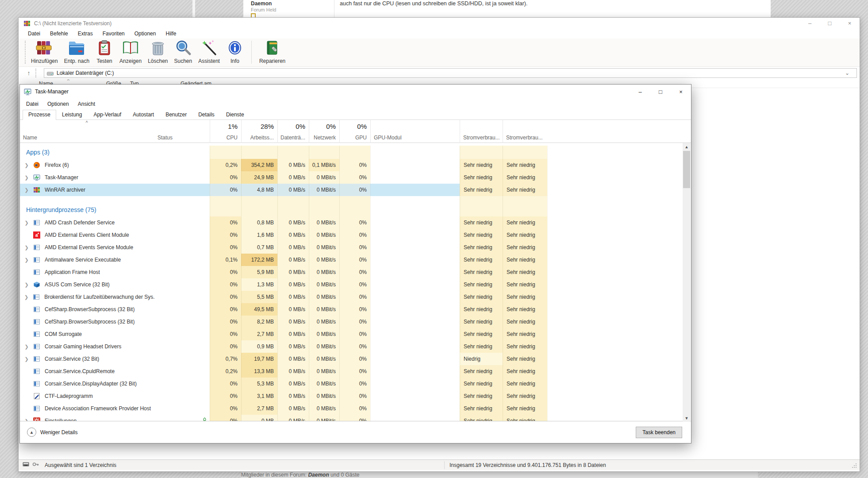  Describe the element at coordinates (356, 223) in the screenshot. I see `process-row-amd-crash-defender-service: ❯AMD Crash Defender Service0%0,8 MB0 MB/…` at that location.